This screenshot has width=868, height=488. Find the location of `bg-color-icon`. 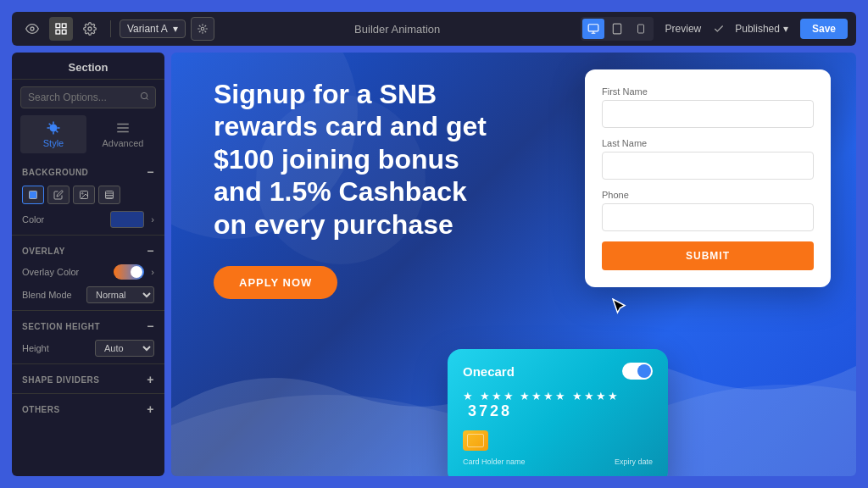

bg-color-icon is located at coordinates (33, 195).